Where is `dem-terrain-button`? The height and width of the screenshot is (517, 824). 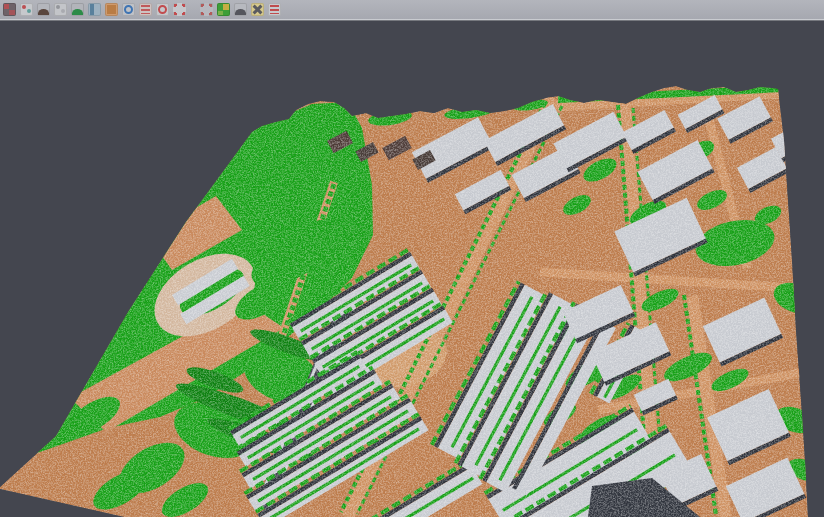 dem-terrain-button is located at coordinates (44, 10).